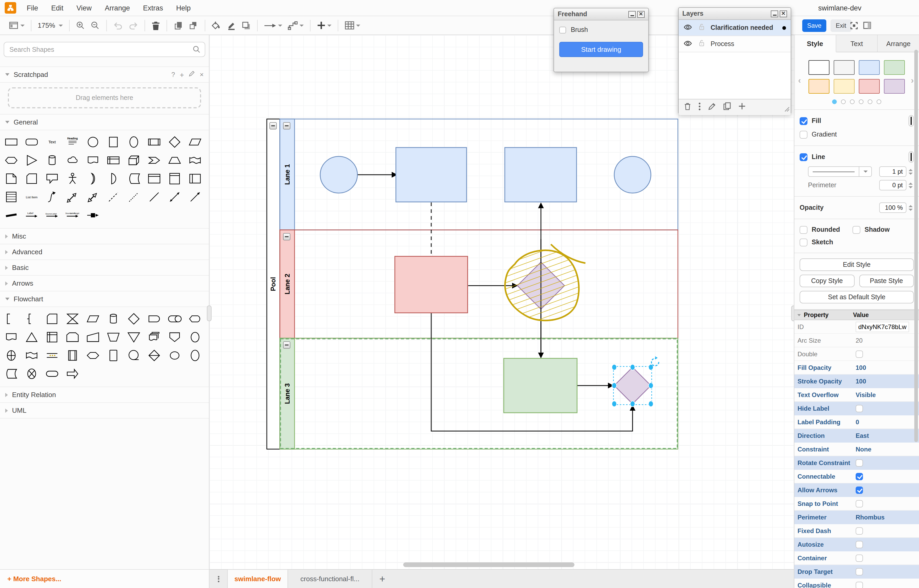 The width and height of the screenshot is (919, 588). What do you see at coordinates (857, 44) in the screenshot?
I see `tab-text: Text` at bounding box center [857, 44].